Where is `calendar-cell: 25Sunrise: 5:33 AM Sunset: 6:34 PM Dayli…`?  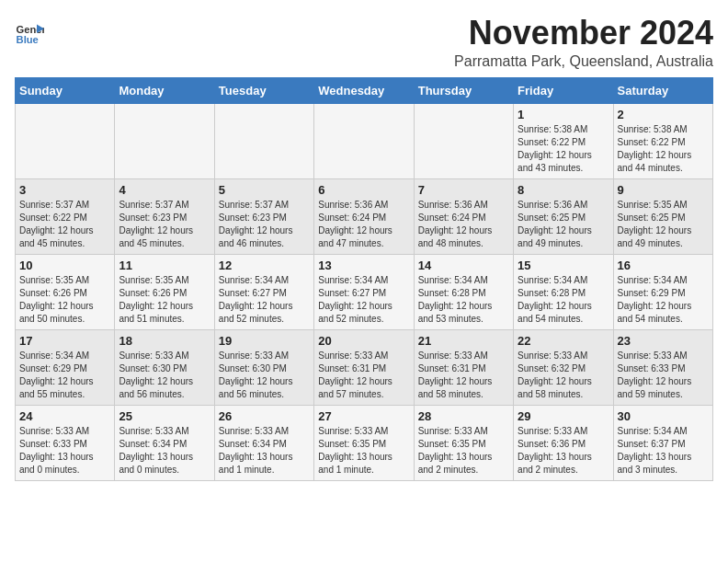 calendar-cell: 25Sunrise: 5:33 AM Sunset: 6:34 PM Dayli… is located at coordinates (165, 442).